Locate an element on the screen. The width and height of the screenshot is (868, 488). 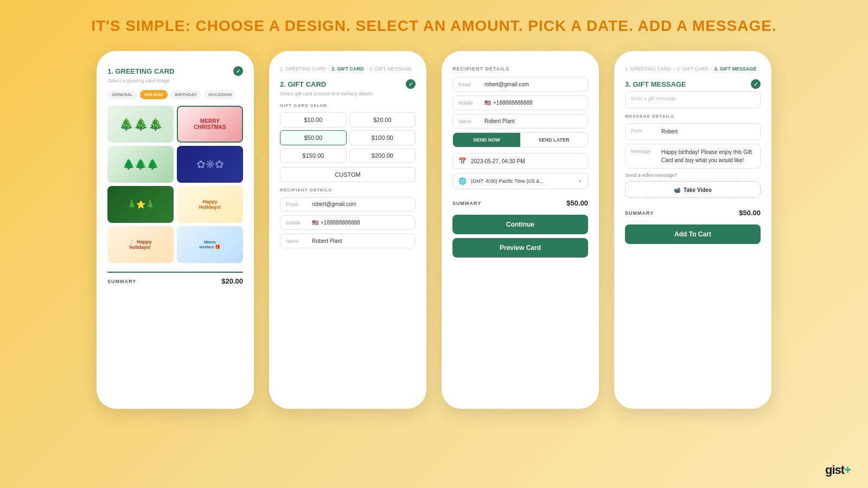
summary-label-3: SUMMARY is located at coordinates (467, 203).